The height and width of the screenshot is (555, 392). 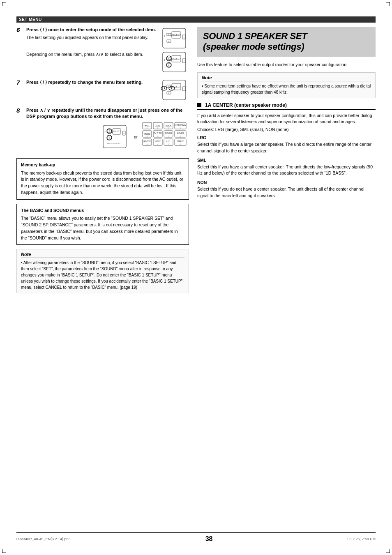 I want to click on note-right-label: Note, so click(x=286, y=78).